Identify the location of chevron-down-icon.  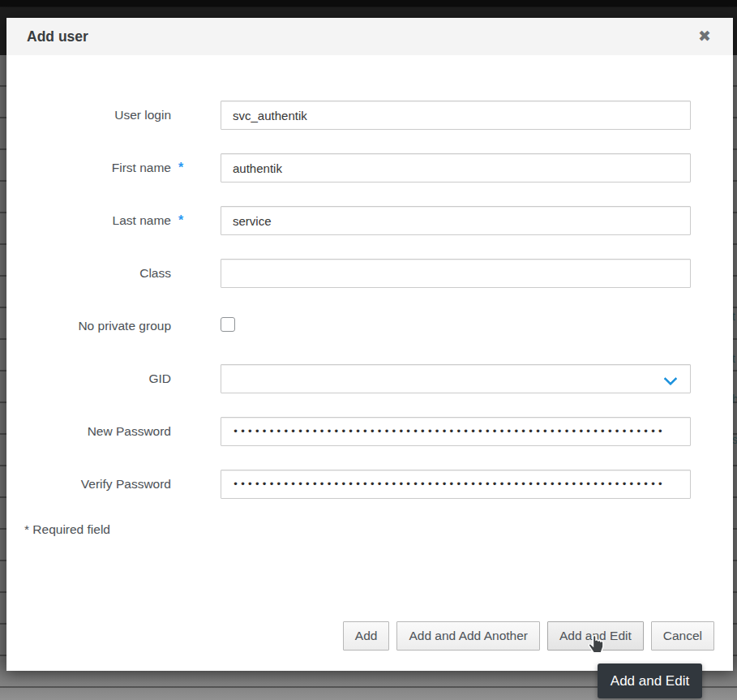
(671, 380).